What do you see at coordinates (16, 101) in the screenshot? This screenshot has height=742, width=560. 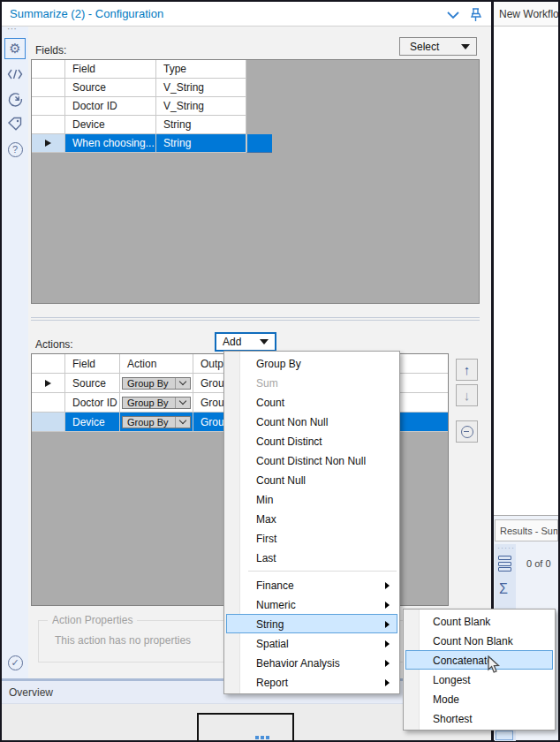 I see `circle-arrow-icon` at bounding box center [16, 101].